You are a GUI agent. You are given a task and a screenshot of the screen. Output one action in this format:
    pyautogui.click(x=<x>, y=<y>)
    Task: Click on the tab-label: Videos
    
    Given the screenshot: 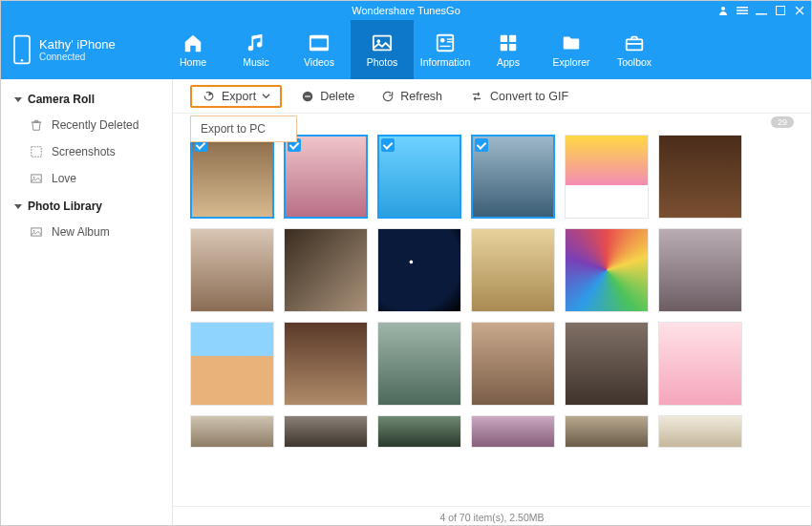 What is the action you would take?
    pyautogui.click(x=319, y=62)
    